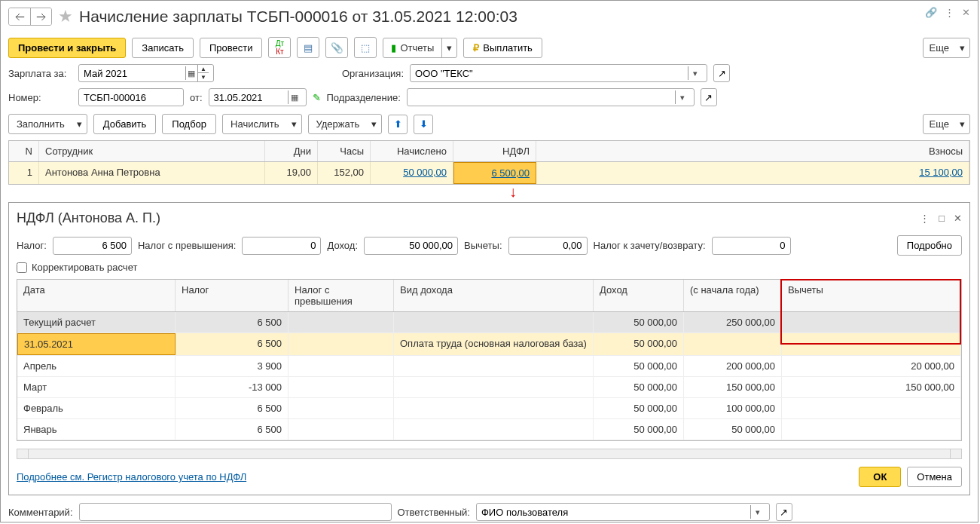 Image resolution: width=980 pixels, height=524 pixels. What do you see at coordinates (639, 296) in the screenshot?
I see `col-income: Доход` at bounding box center [639, 296].